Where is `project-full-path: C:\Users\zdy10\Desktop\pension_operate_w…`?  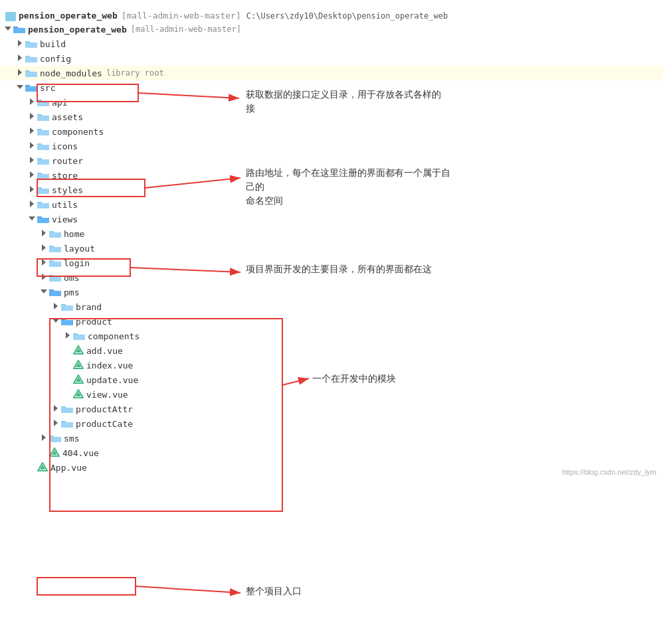
project-full-path: C:\Users\zdy10\Desktop\pension_operate_w… is located at coordinates (347, 16).